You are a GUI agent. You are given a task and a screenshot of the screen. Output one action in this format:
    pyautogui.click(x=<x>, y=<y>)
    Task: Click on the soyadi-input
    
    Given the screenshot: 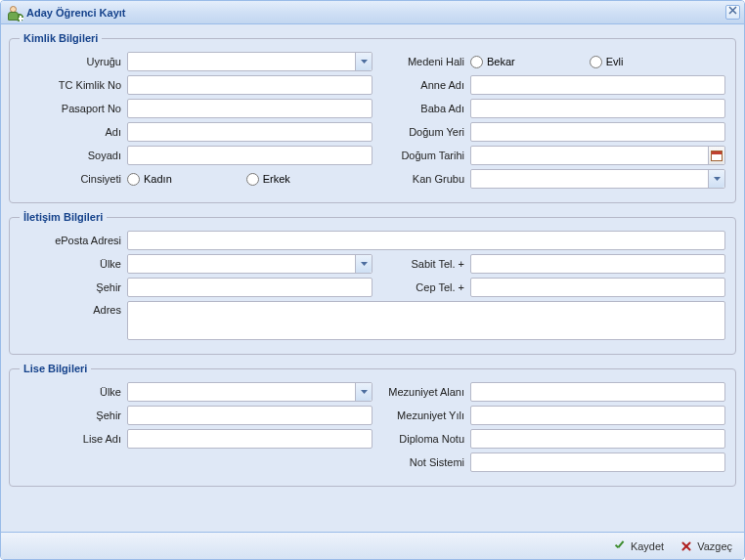 What is the action you would take?
    pyautogui.click(x=250, y=155)
    